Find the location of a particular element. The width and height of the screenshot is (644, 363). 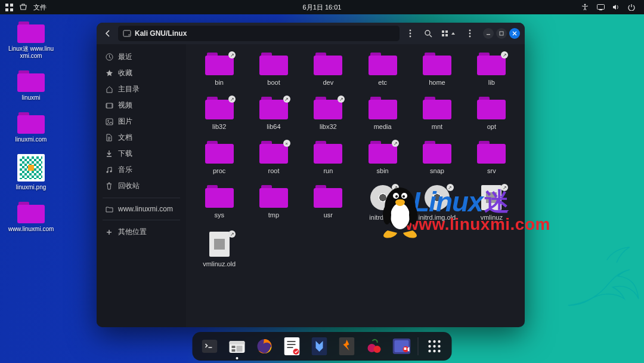

file-item: ↗sbin is located at coordinates (383, 158).